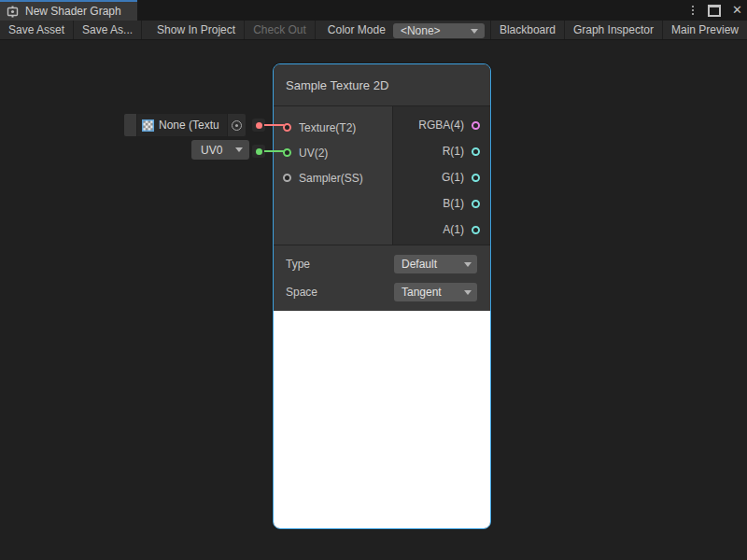  I want to click on shader-graph-asset-icon, so click(13, 11).